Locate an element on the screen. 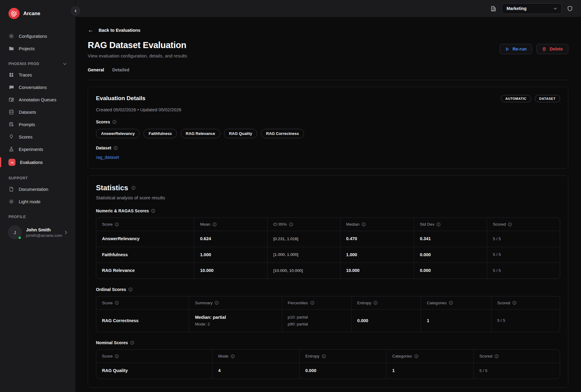 Image resolution: width=581 pixels, height=392 pixels. table-heading-nominal-scores: Nominal Scores is located at coordinates (115, 343).